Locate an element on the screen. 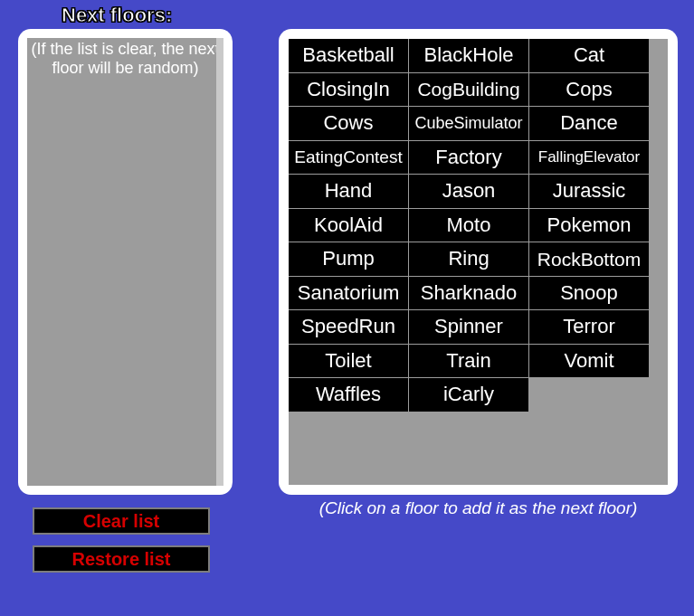 The image size is (694, 616). floor-item: Hand is located at coordinates (348, 192).